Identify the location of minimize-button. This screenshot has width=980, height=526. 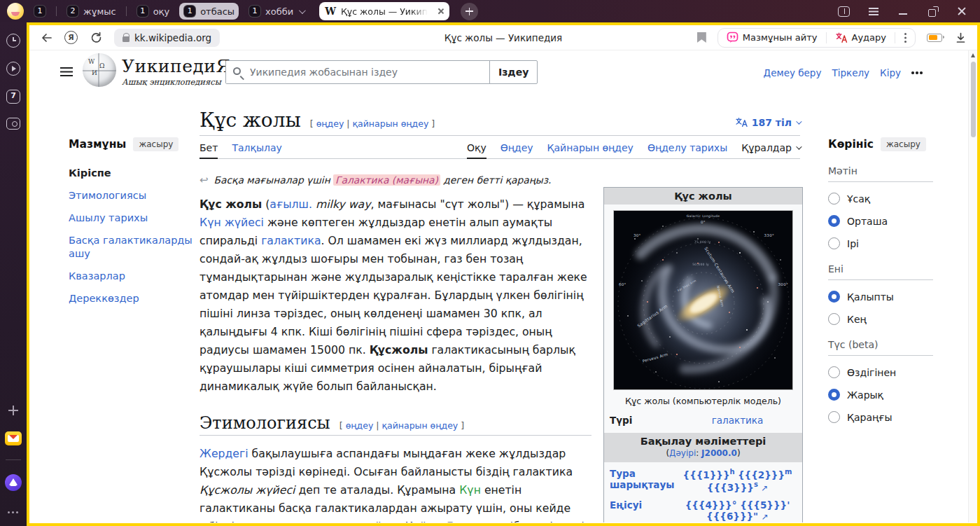
(903, 11).